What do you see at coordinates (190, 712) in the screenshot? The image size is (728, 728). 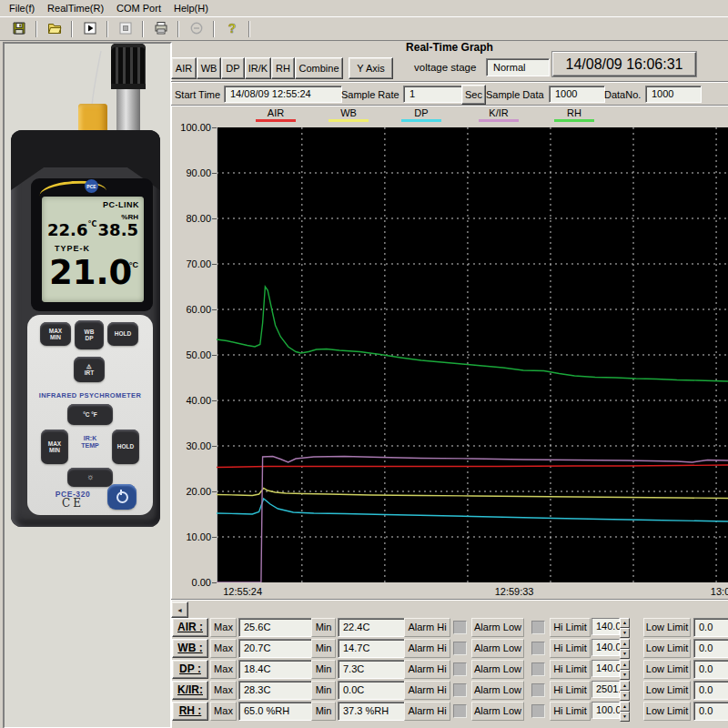 I see `rh-row-button: RH :` at bounding box center [190, 712].